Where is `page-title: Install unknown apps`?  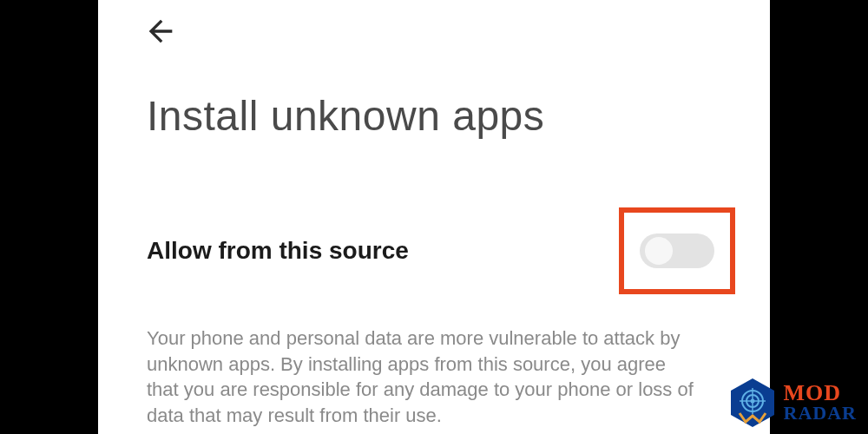
page-title: Install unknown apps is located at coordinates (441, 116).